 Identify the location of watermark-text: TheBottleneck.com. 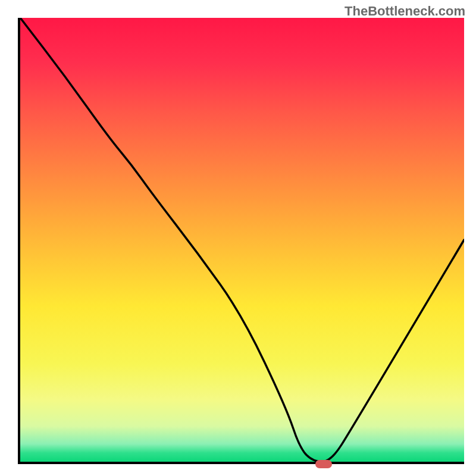
(405, 11).